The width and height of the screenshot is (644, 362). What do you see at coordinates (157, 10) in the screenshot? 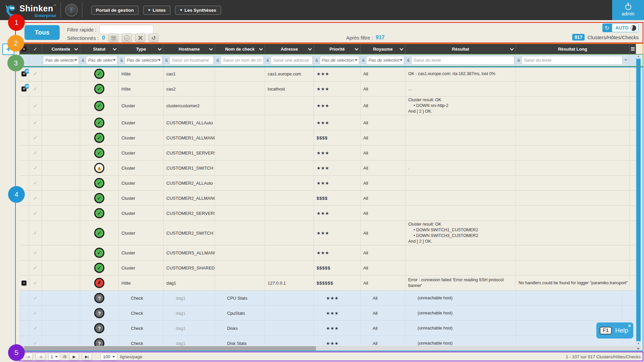
I see `nav-listes: Listes` at bounding box center [157, 10].